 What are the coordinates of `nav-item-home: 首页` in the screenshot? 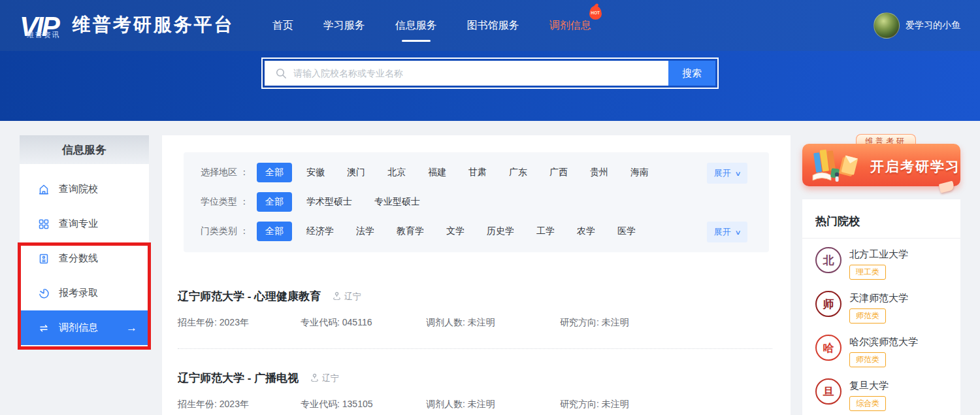 It's located at (283, 26).